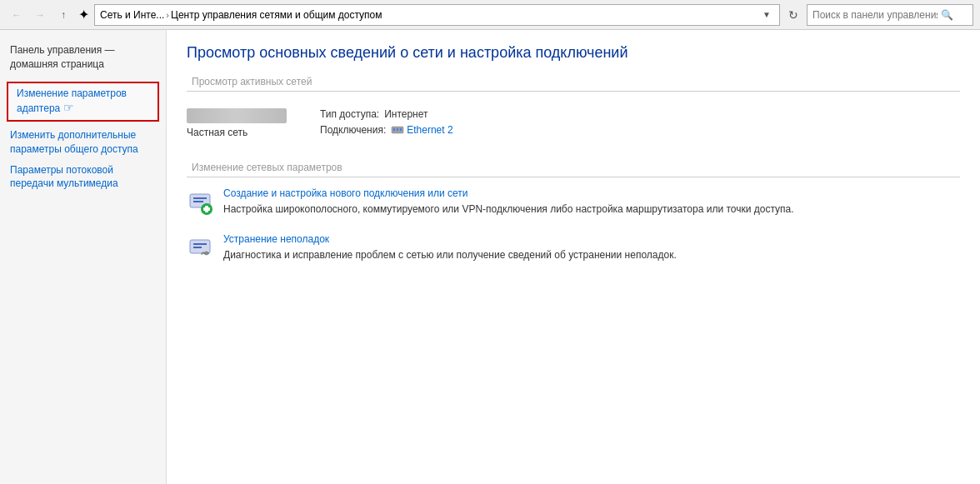  What do you see at coordinates (132, 15) in the screenshot?
I see `breadcrumb-start: Сеть и Инте...` at bounding box center [132, 15].